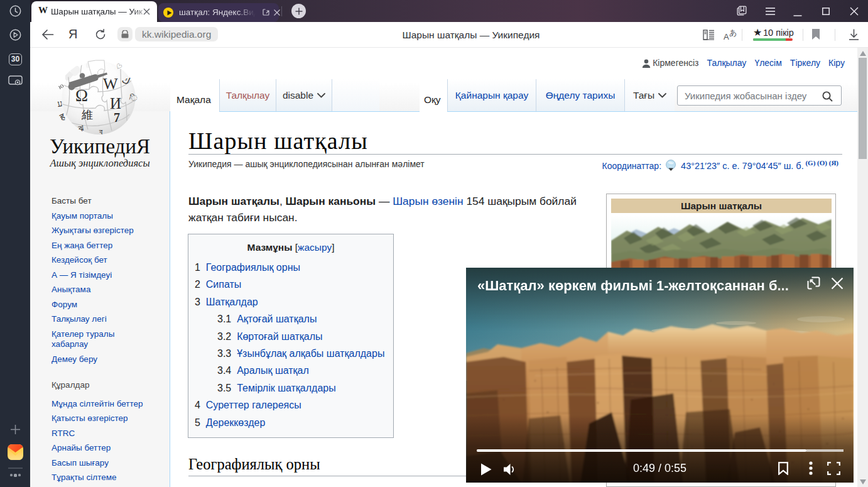 This screenshot has width=868, height=487. Describe the element at coordinates (100, 131) in the screenshot. I see `svg-text: ব` at that location.